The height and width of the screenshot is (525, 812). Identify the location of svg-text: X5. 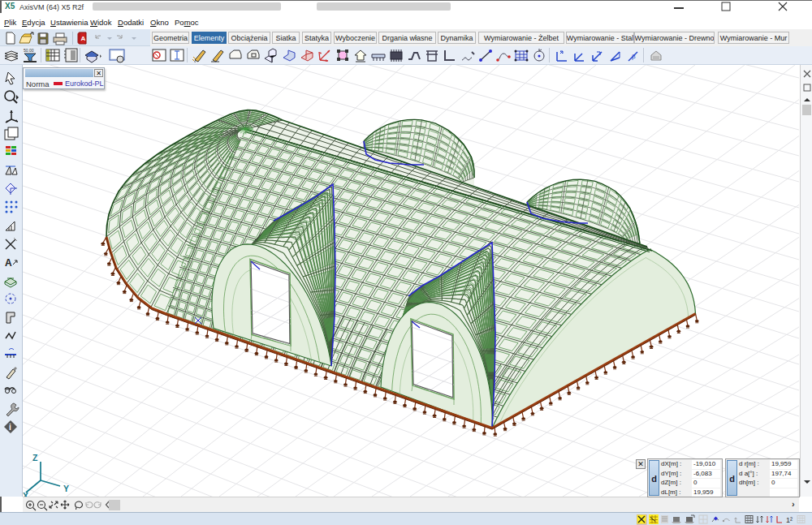
(10, 6).